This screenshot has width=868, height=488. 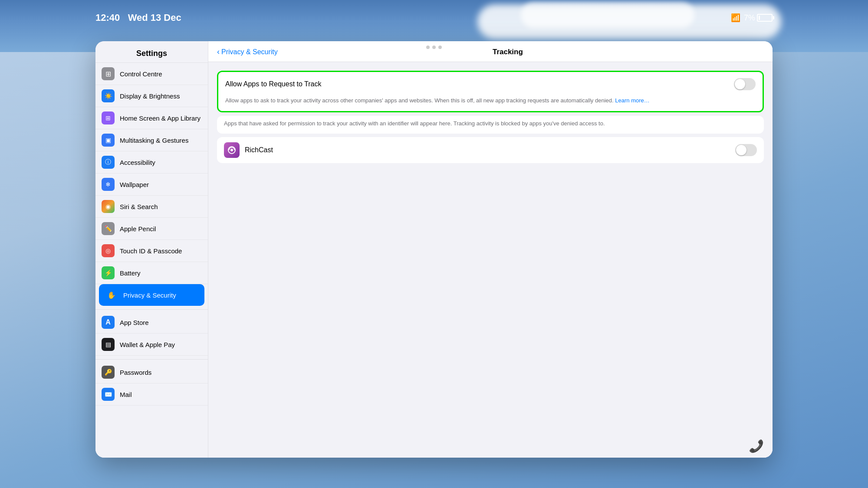 I want to click on touch-id-icon: ◎, so click(x=108, y=251).